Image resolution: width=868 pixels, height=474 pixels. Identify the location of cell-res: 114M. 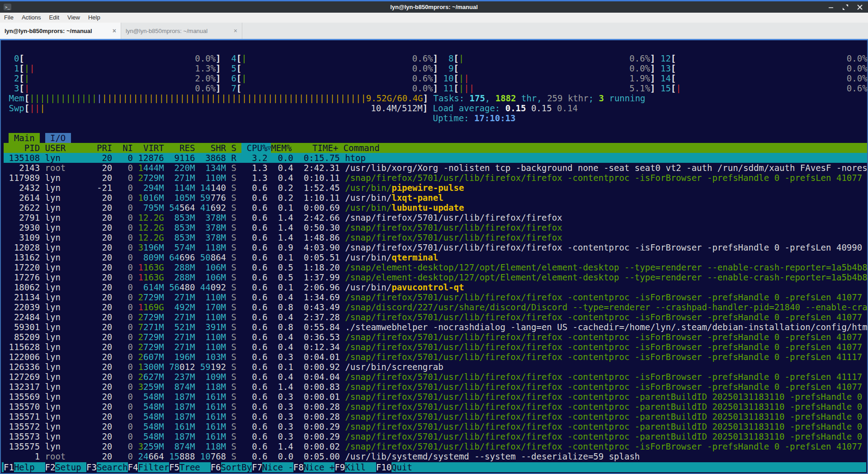
(185, 188).